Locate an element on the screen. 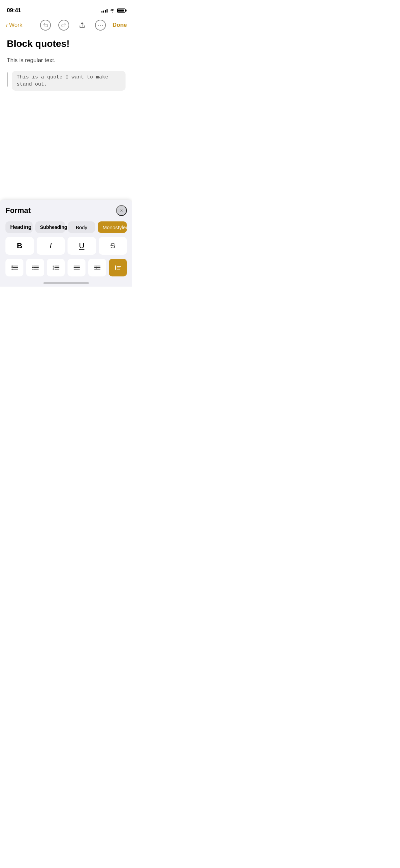 The width and height of the screenshot is (400, 868). signal-bars-icon is located at coordinates (104, 11).